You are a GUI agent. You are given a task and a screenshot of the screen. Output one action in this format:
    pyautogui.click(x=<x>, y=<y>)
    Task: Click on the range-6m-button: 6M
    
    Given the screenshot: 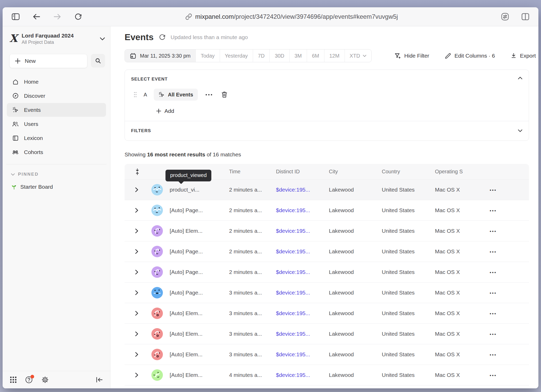 What is the action you would take?
    pyautogui.click(x=315, y=56)
    